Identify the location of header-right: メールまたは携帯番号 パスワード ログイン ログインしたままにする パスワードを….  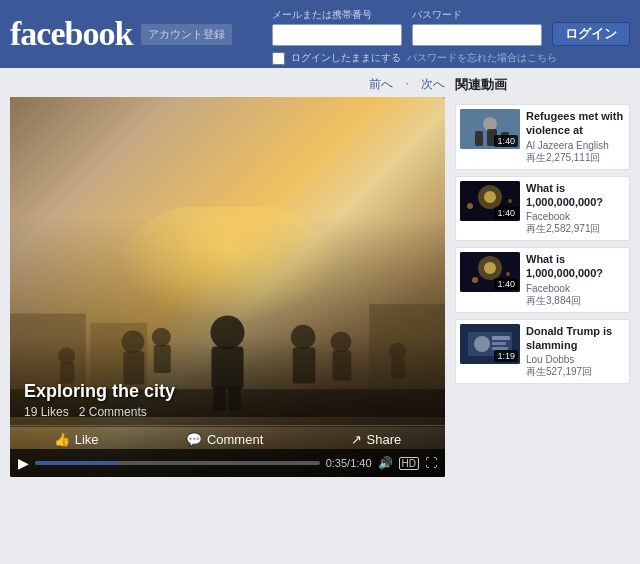
(451, 36).